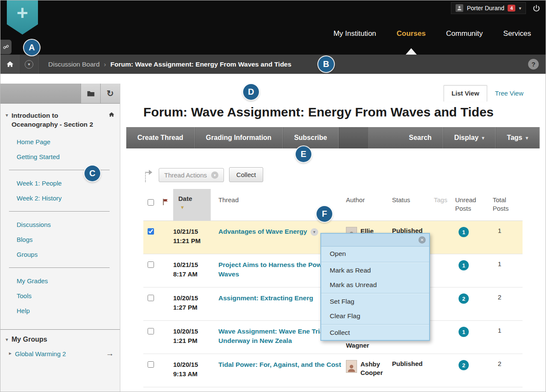 The height and width of the screenshot is (392, 546). I want to click on display-dropdown: Display ▾, so click(469, 138).